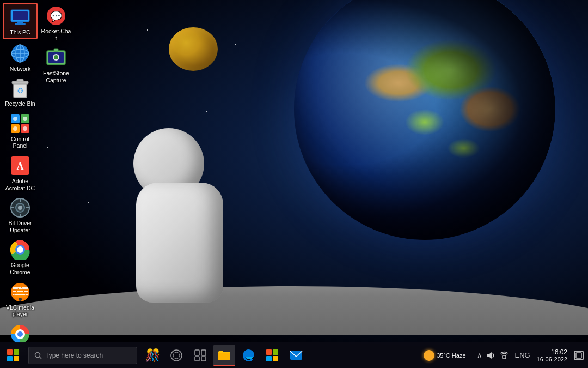 The image size is (588, 368). Describe the element at coordinates (176, 355) in the screenshot. I see `taskbar-cortana` at that location.